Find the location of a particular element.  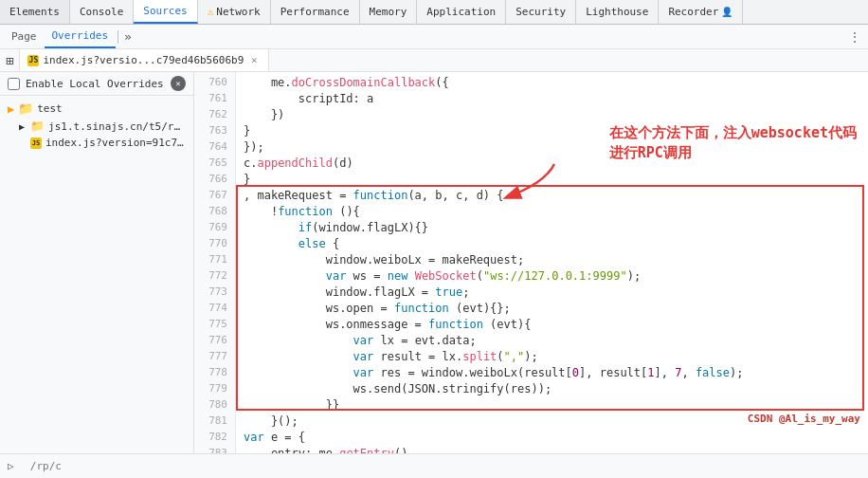

tab-lighthouse-label: Lighthouse is located at coordinates (617, 11).